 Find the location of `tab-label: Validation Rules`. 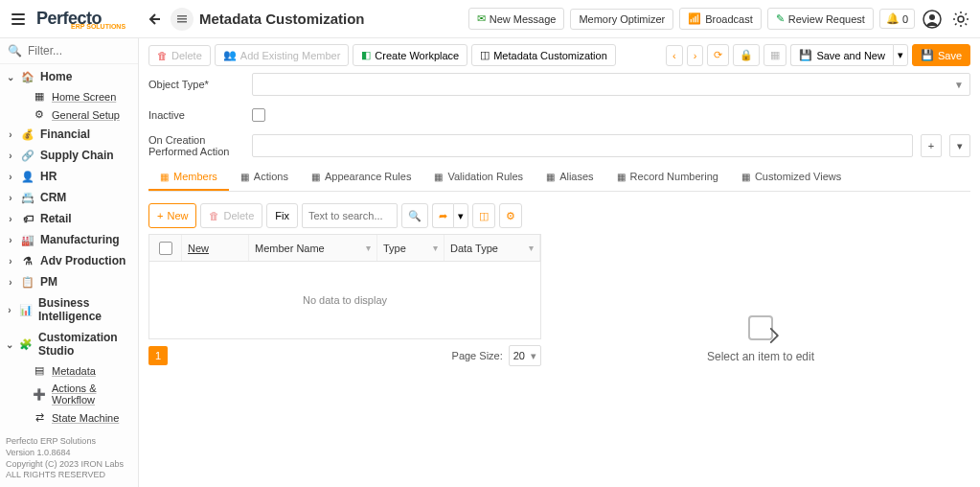

tab-label: Validation Rules is located at coordinates (485, 176).